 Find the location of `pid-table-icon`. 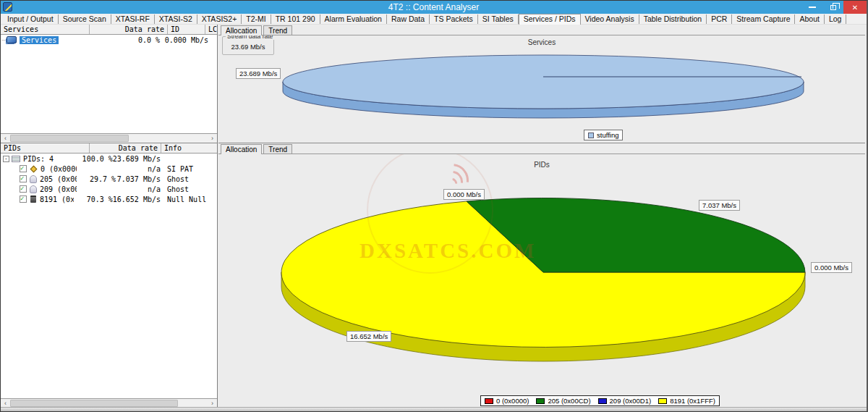

pid-table-icon is located at coordinates (16, 159).